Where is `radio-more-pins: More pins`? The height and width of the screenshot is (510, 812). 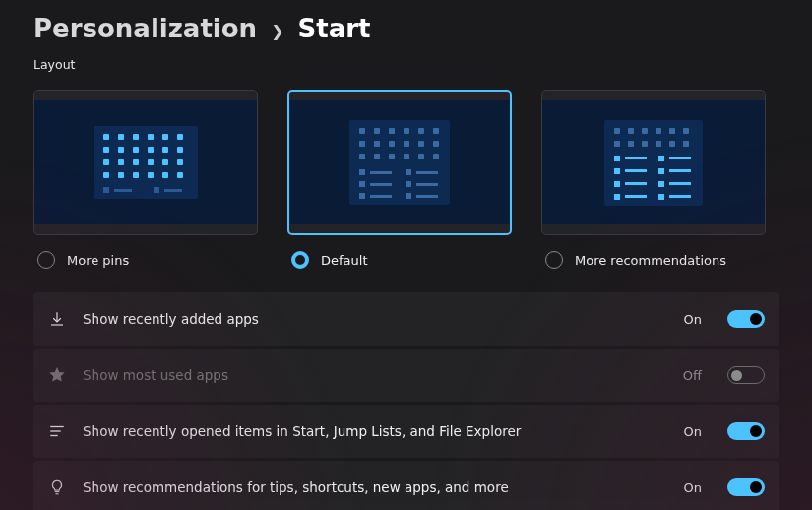 radio-more-pins: More pins is located at coordinates (146, 260).